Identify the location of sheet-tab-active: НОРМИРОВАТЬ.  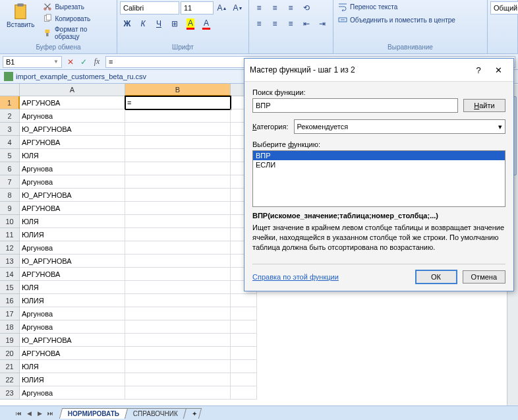
(94, 413).